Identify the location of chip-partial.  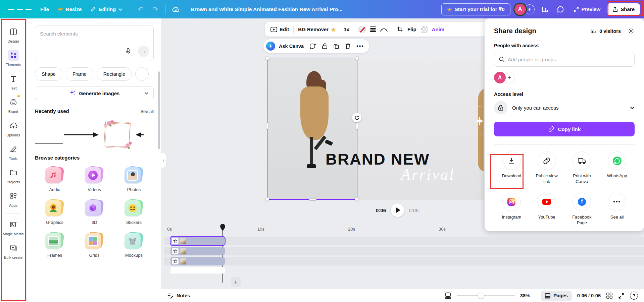
(142, 74).